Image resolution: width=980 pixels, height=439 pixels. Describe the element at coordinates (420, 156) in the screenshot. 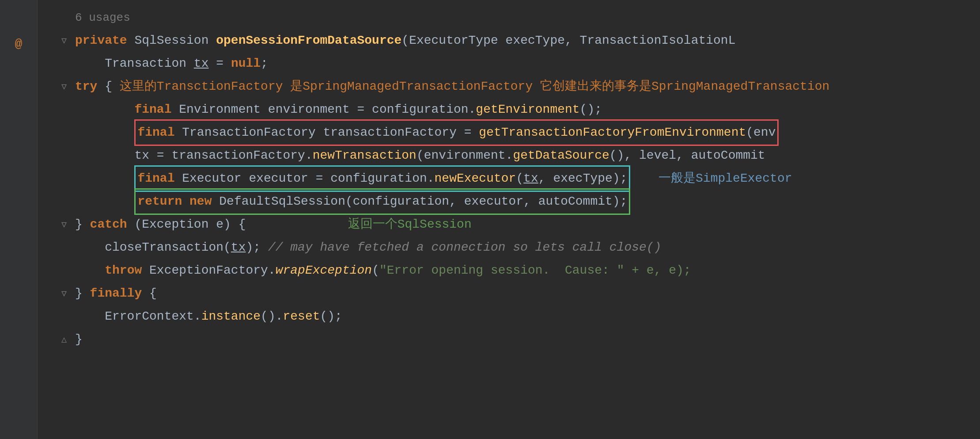

I see `line-6-text: tx = transactionFactory.newTransaction(e…` at that location.